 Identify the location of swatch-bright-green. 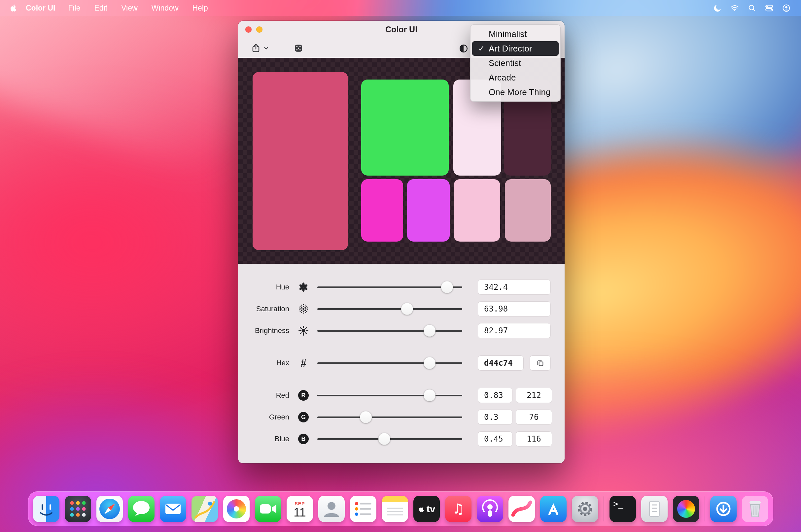
(405, 128).